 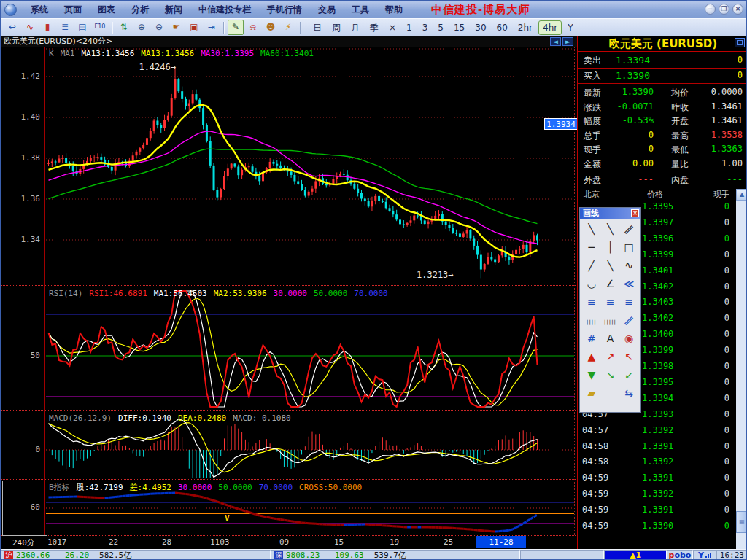 I want to click on timeframe-1: 1, so click(x=409, y=28).